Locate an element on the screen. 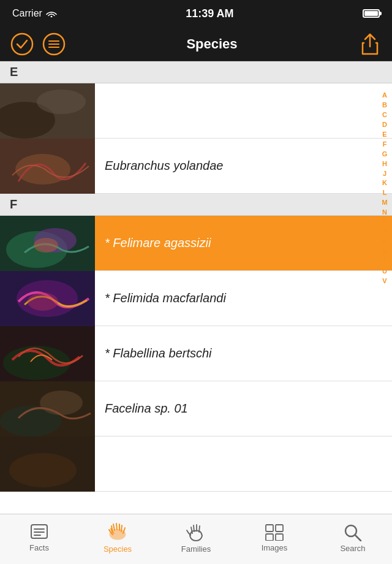  list-item-f3: * Flabellina bertschi is located at coordinates (196, 354).